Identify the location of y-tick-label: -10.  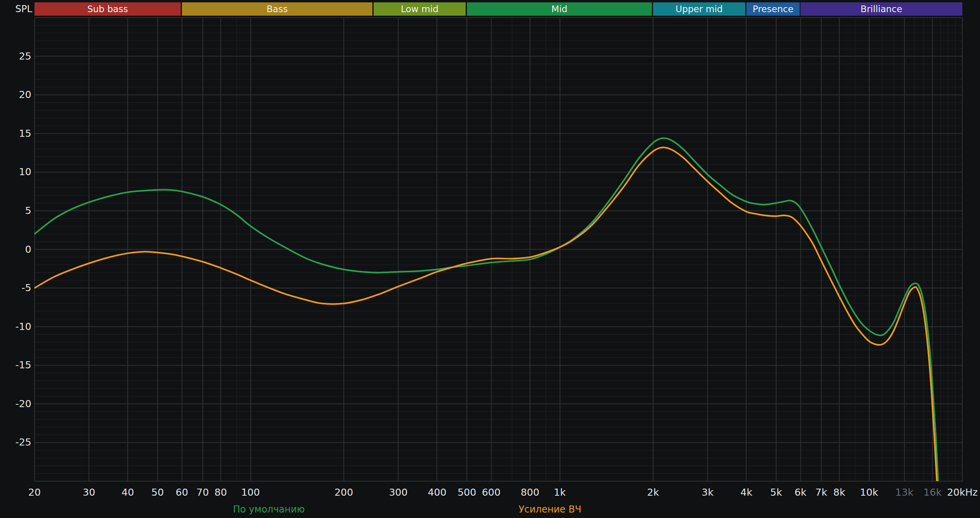
(16, 327).